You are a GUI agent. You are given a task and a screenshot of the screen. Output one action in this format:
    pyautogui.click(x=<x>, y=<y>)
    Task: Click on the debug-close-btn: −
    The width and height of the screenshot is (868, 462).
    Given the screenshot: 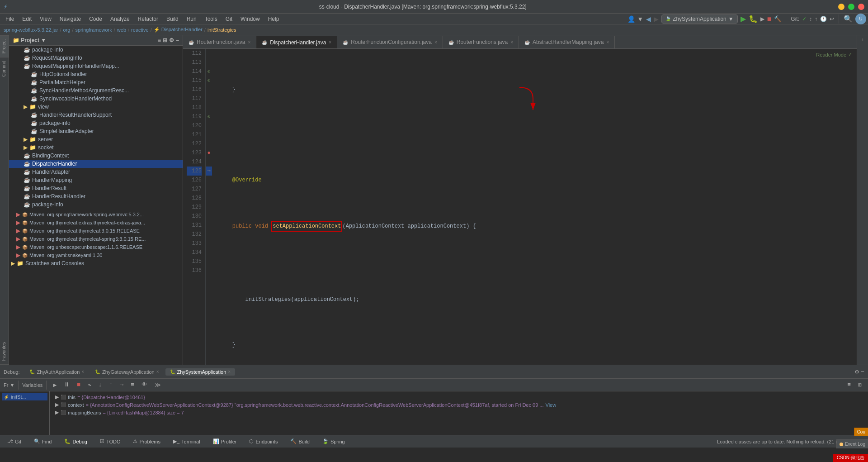 What is the action you would take?
    pyautogui.click(x=863, y=372)
    